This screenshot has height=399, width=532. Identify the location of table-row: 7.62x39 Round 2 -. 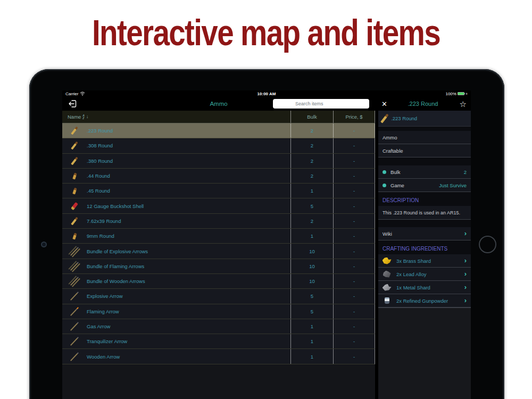
(219, 221).